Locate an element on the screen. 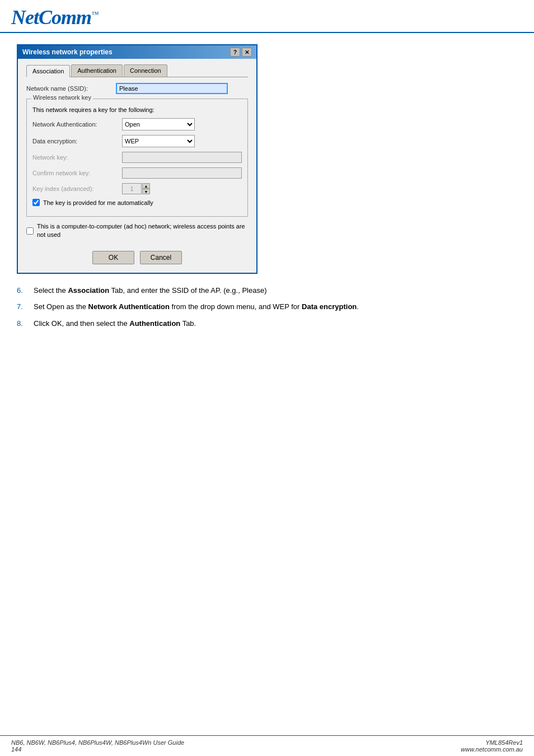 The height and width of the screenshot is (756, 534). adhoc-label: This is a computer-to-computer (ad hoc) … is located at coordinates (142, 231).